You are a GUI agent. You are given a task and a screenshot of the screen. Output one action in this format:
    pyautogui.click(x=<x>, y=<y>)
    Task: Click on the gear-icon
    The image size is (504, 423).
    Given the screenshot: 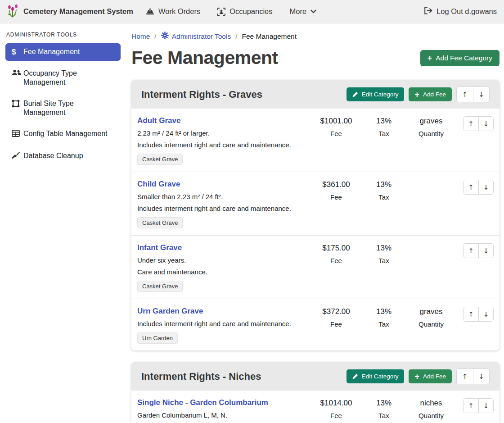 What is the action you would take?
    pyautogui.click(x=165, y=36)
    